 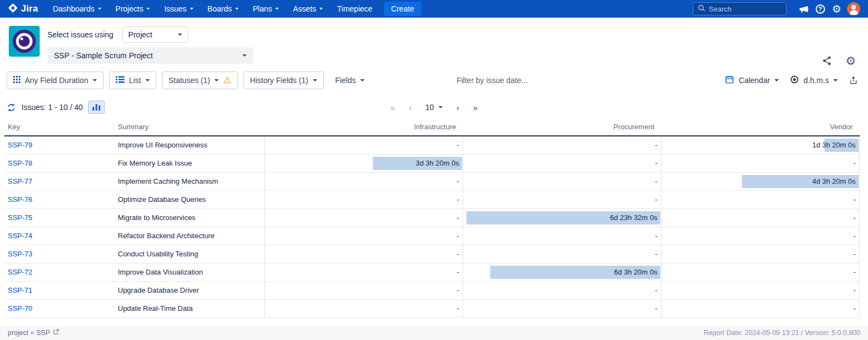 What do you see at coordinates (355, 9) in the screenshot?
I see `nav-item-timepiece: Timepiece` at bounding box center [355, 9].